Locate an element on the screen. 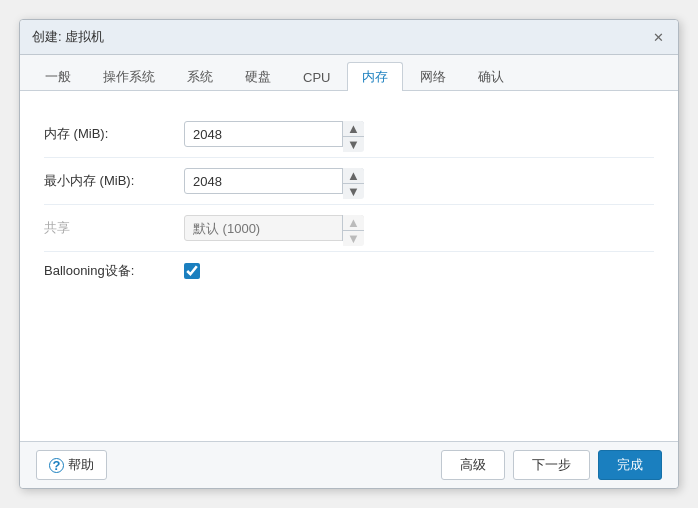 The width and height of the screenshot is (698, 508). arrow-up-icon: ▲ is located at coordinates (354, 128).